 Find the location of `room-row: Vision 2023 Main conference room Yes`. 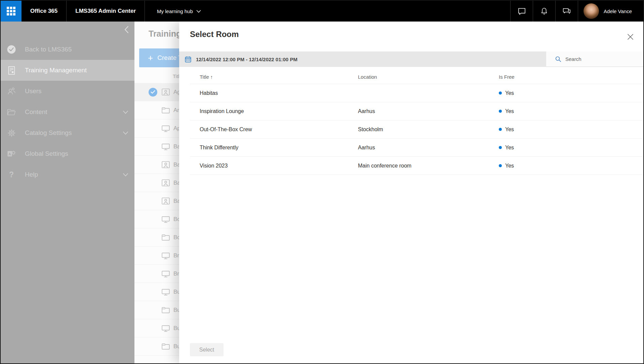

room-row: Vision 2023 Main conference room Yes is located at coordinates (417, 166).